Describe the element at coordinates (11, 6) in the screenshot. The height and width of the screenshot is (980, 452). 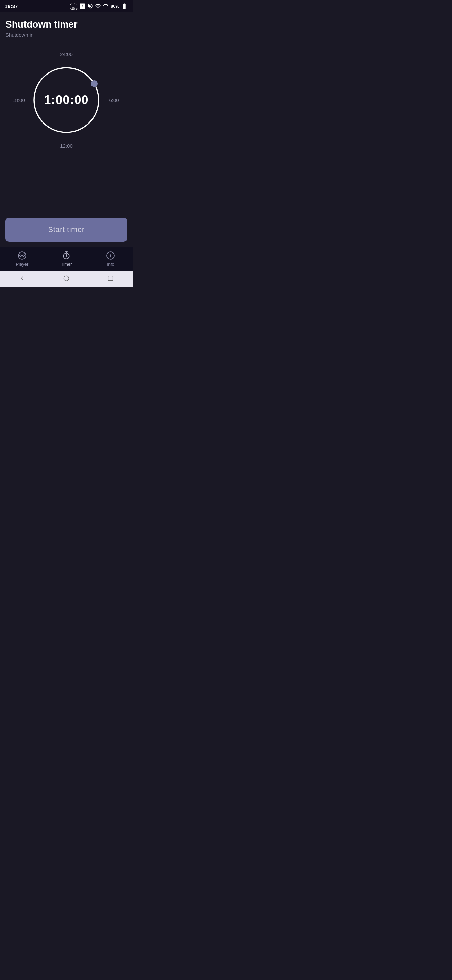
I see `status-time: 19:37` at that location.